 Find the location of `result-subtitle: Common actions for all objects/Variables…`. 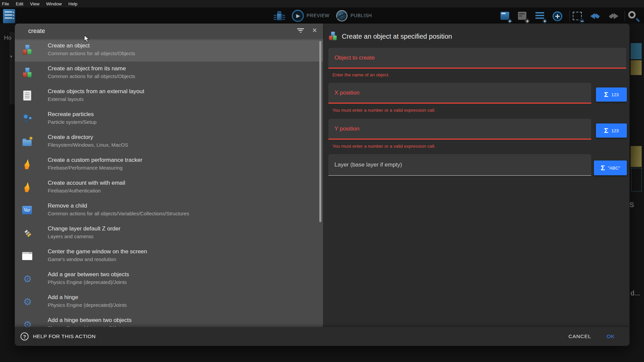

result-subtitle: Common actions for all objects/Variables… is located at coordinates (118, 214).